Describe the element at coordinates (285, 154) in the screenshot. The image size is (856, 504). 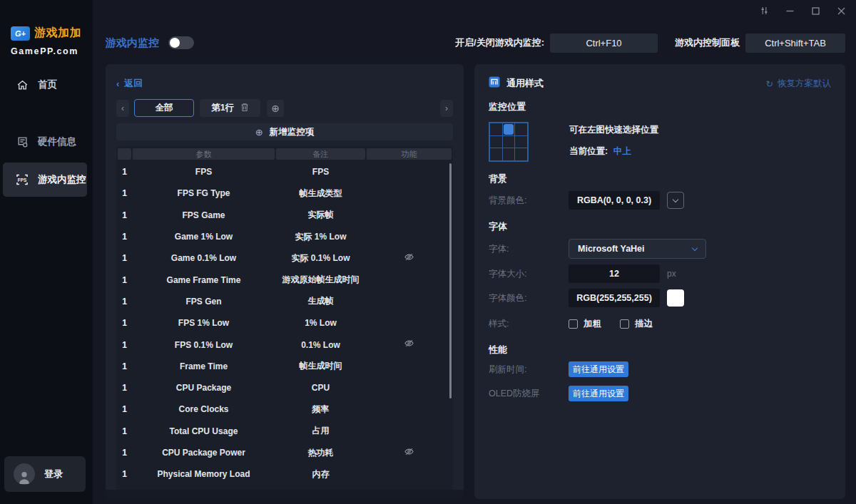
I see `table-header: 参数 备注 功能` at that location.